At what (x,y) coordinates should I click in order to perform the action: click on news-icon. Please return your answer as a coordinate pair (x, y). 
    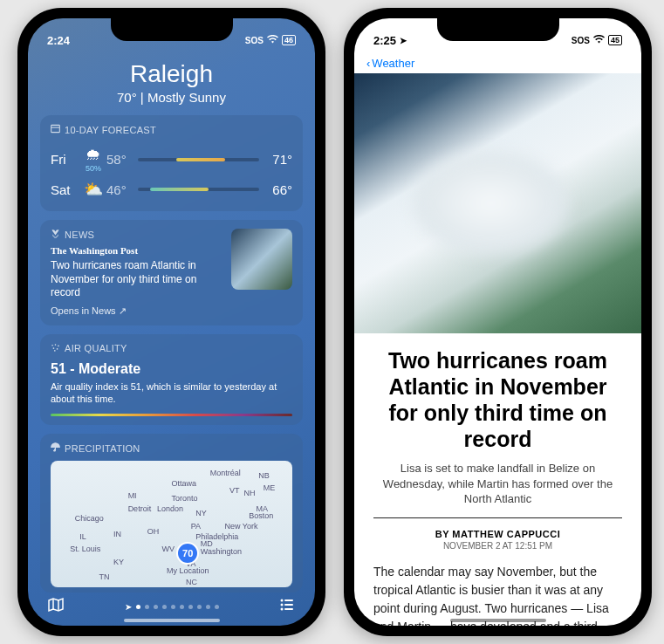
    Looking at the image, I should click on (56, 234).